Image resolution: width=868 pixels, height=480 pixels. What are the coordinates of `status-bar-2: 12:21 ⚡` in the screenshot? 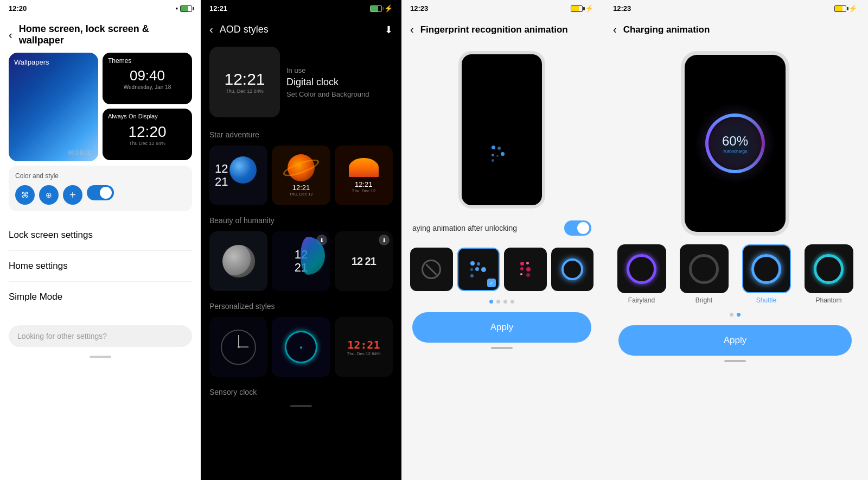 It's located at (301, 9).